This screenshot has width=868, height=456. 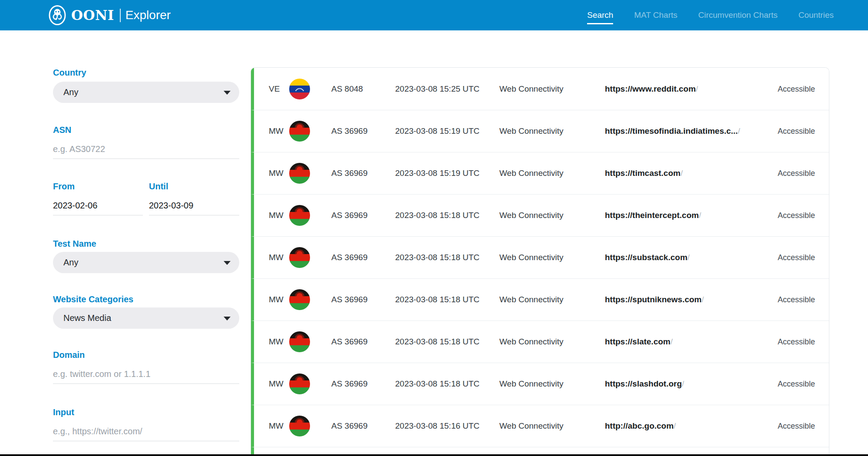 I want to click on website-categories-select-value: News Media, so click(x=87, y=318).